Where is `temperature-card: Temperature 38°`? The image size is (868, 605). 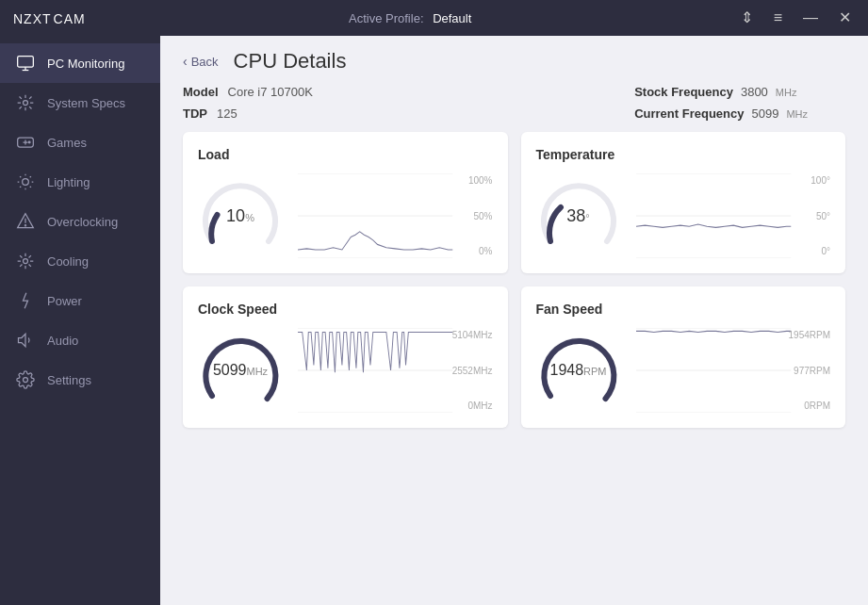
temperature-card: Temperature 38° is located at coordinates (684, 203).